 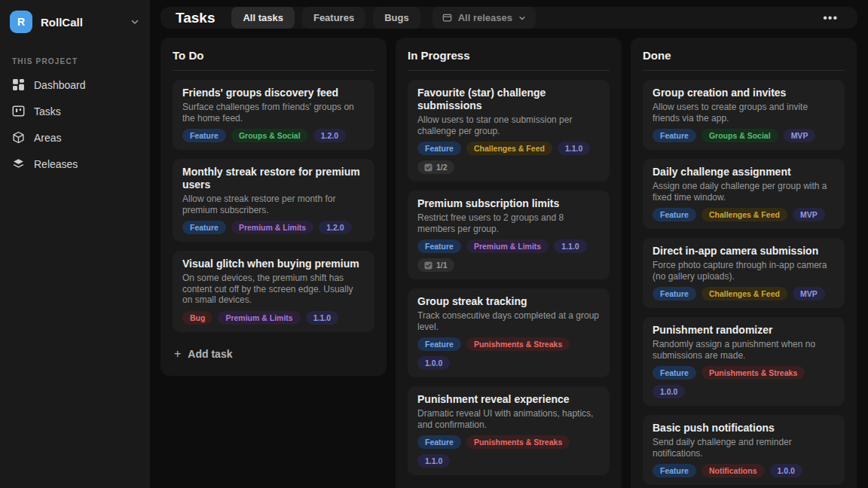 What do you see at coordinates (75, 84) in the screenshot?
I see `sidebar-item-dashboard: Dashboard` at bounding box center [75, 84].